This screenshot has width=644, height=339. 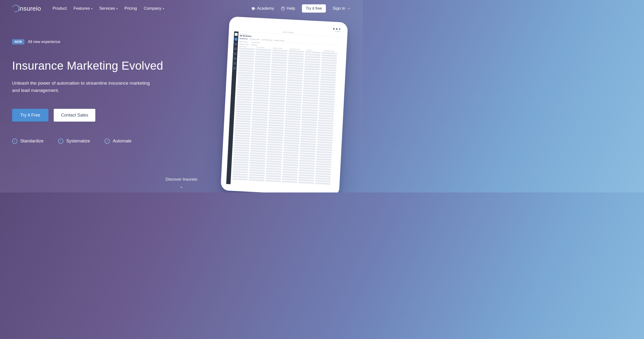 What do you see at coordinates (284, 104) in the screenshot?
I see `product-mockup-tablet: Account Search Contacts DASHBOARD My Bus…` at bounding box center [284, 104].